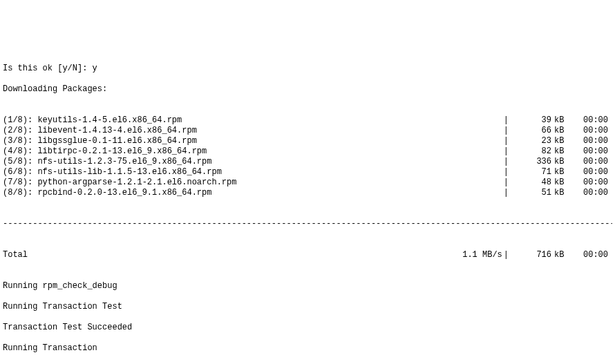  I want to click on package-size: 82, so click(531, 152).